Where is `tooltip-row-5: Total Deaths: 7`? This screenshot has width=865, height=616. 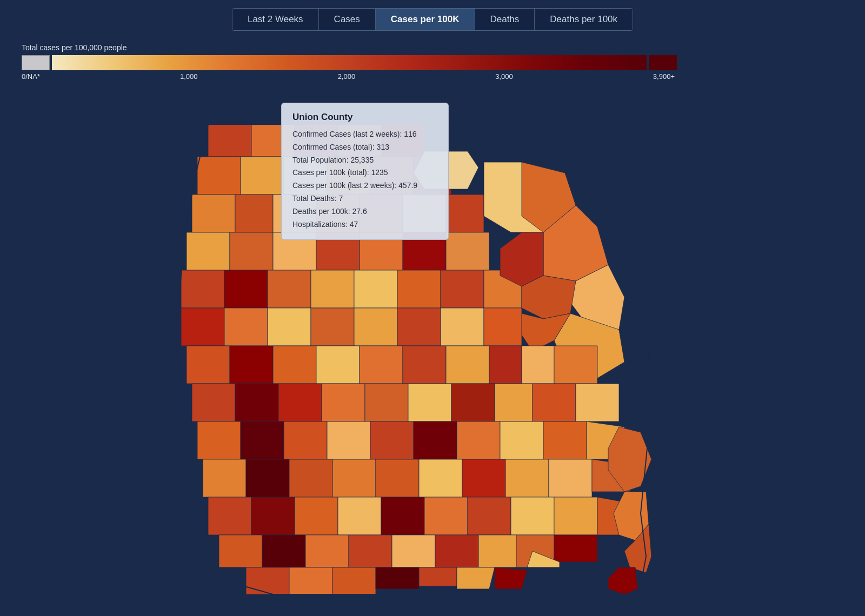 tooltip-row-5: Total Deaths: 7 is located at coordinates (365, 199).